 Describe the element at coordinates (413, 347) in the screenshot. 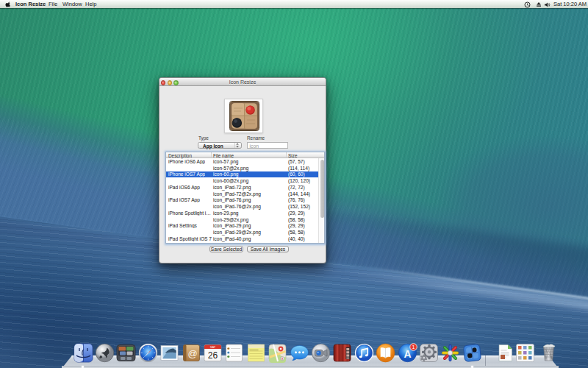

I see `svg-text: 1` at that location.